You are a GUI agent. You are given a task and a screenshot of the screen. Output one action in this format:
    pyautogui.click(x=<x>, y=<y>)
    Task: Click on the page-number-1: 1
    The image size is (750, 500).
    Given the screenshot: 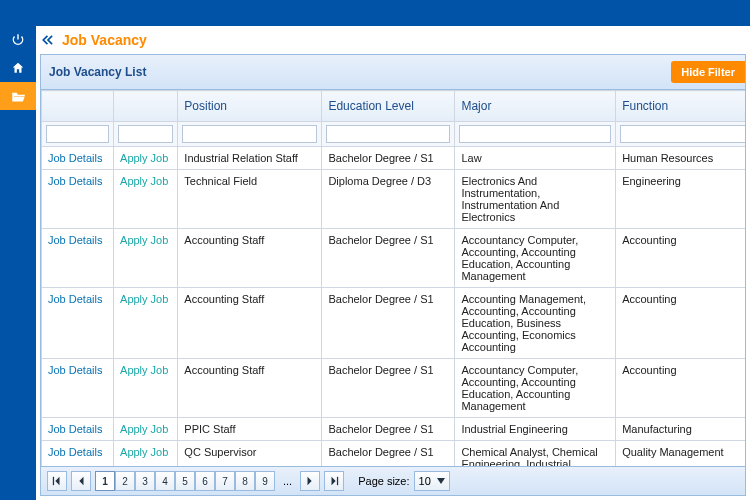 What is the action you would take?
    pyautogui.click(x=105, y=481)
    